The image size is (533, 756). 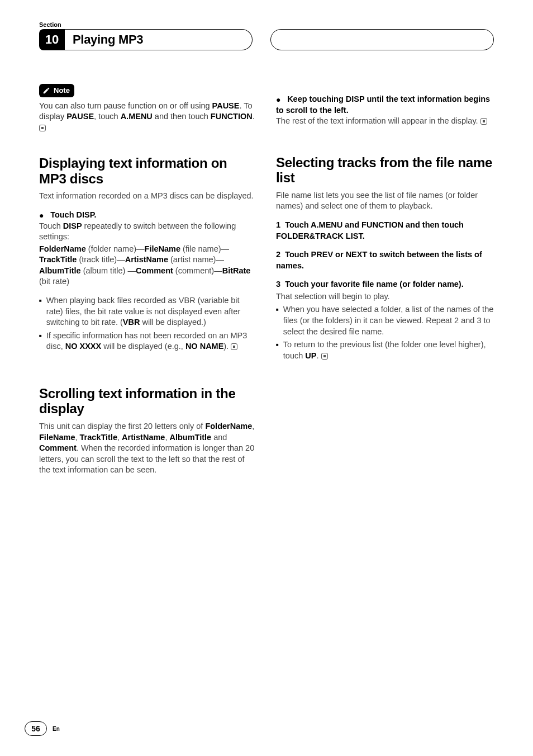 I want to click on note-text: and then touch, so click(x=182, y=116).